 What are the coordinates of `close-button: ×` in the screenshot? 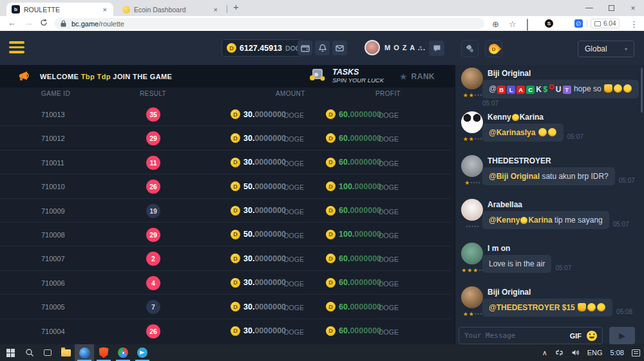 It's located at (633, 8).